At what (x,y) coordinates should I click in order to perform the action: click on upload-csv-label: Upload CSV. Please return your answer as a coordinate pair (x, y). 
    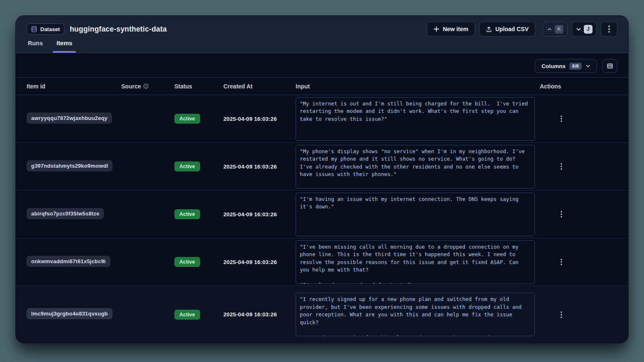
    Looking at the image, I should click on (512, 29).